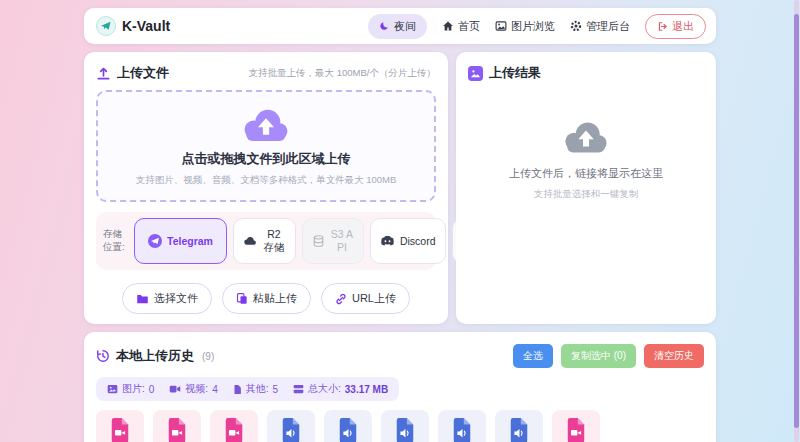  What do you see at coordinates (190, 241) in the screenshot?
I see `storage-option-telegram-label: Telegram` at bounding box center [190, 241].